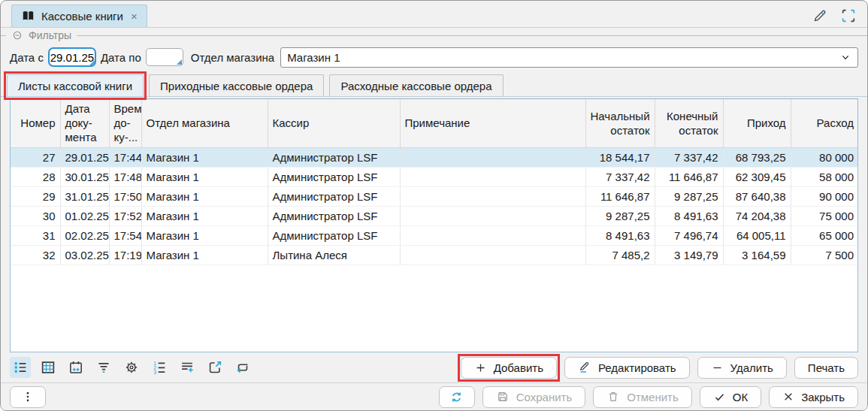  I want to click on table-row: 2729.01.2517:44Магазин 1Администратор LS…, so click(434, 157).